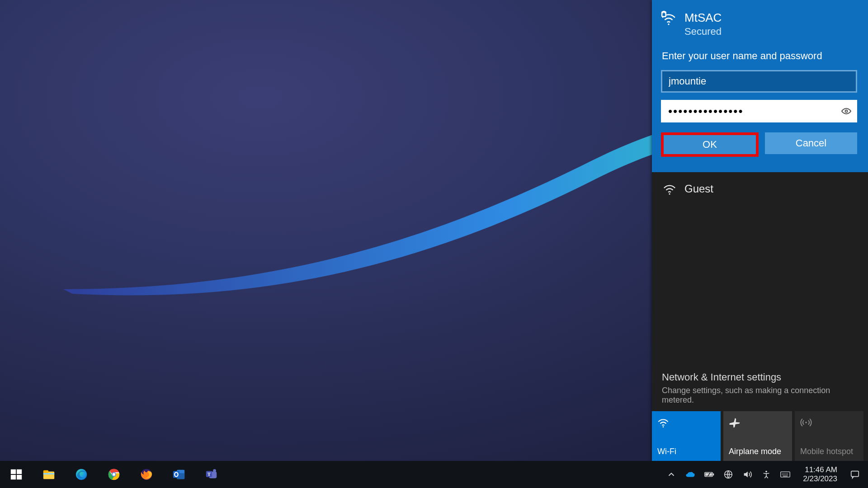 This screenshot has height=488, width=868. What do you see at coordinates (699, 189) in the screenshot?
I see `network-item-label: Guest` at bounding box center [699, 189].